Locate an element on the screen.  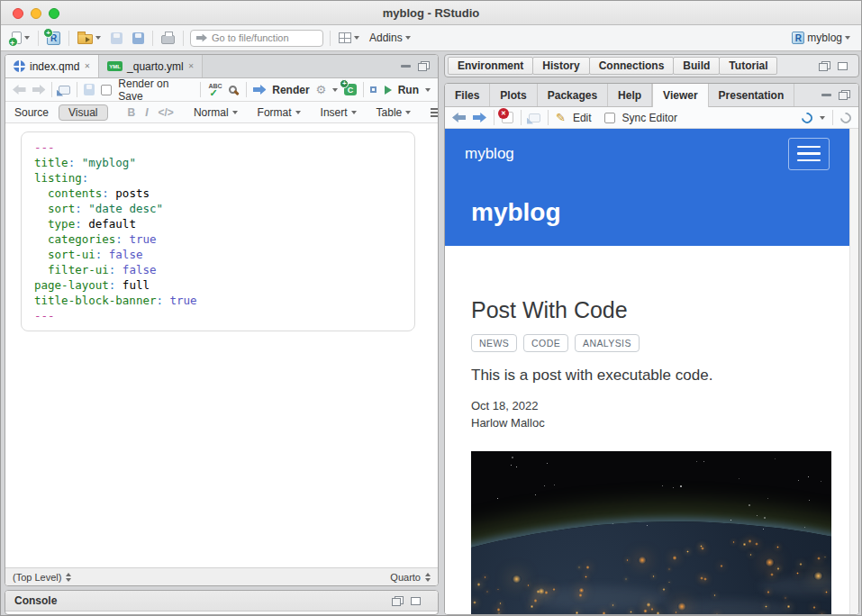
blog-navbar-brand: myblog is located at coordinates (490, 154).